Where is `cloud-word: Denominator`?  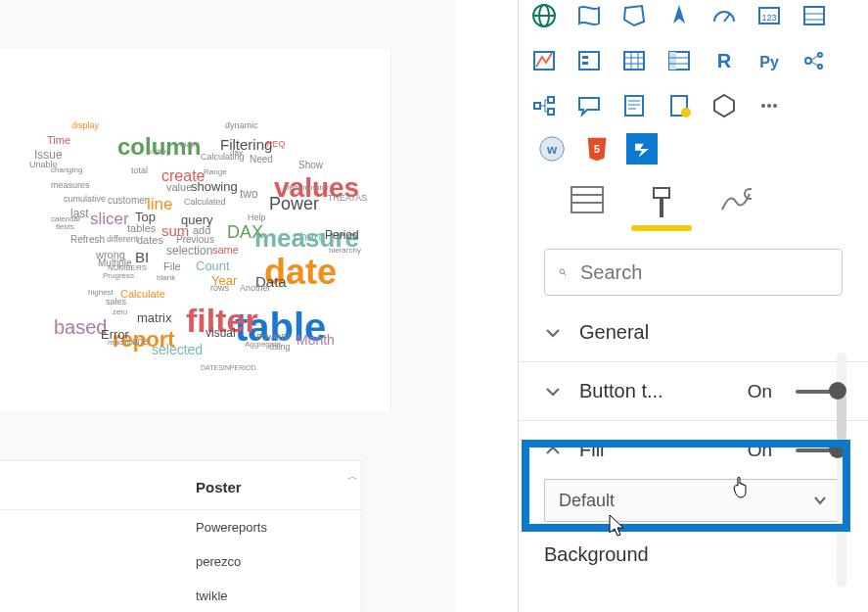 cloud-word: Denominator is located at coordinates (306, 188).